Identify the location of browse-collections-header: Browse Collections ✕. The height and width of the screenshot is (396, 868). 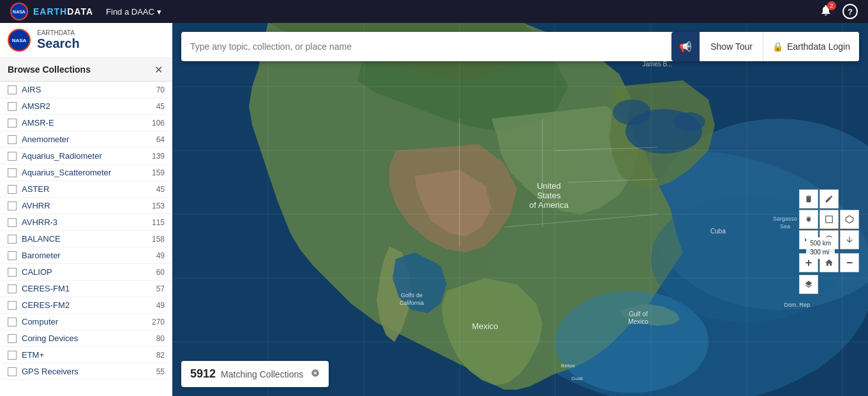
(86, 70).